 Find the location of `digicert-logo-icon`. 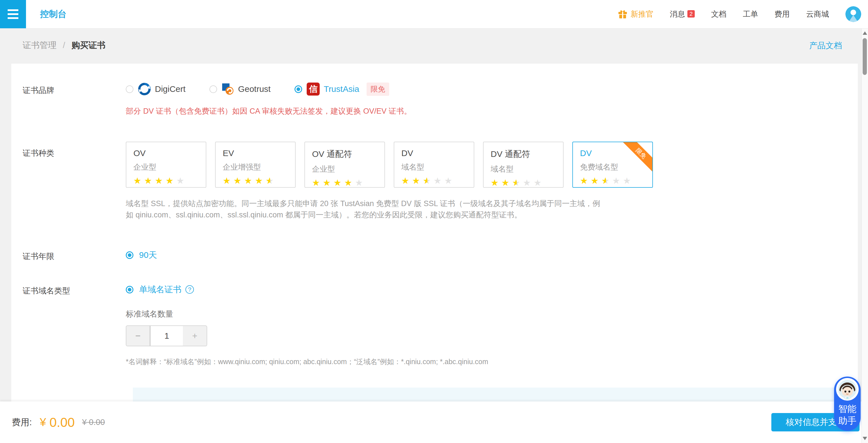

digicert-logo-icon is located at coordinates (144, 89).